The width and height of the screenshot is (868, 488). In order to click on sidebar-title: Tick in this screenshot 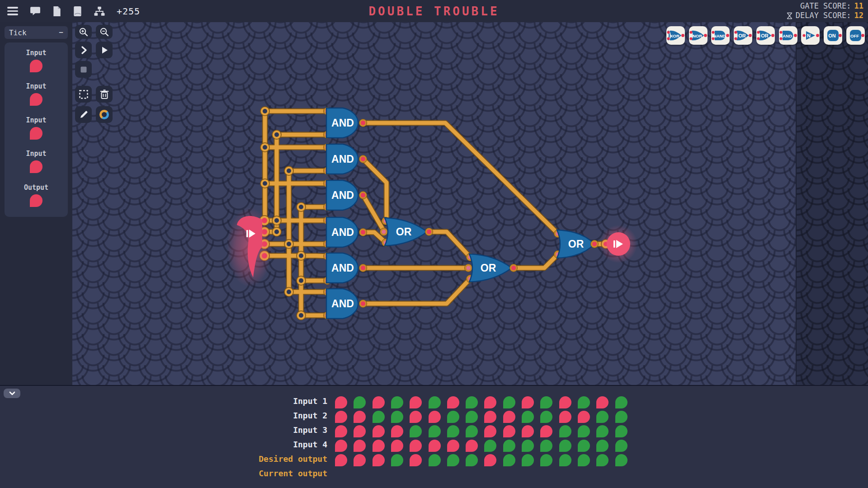, I will do `click(18, 33)`.